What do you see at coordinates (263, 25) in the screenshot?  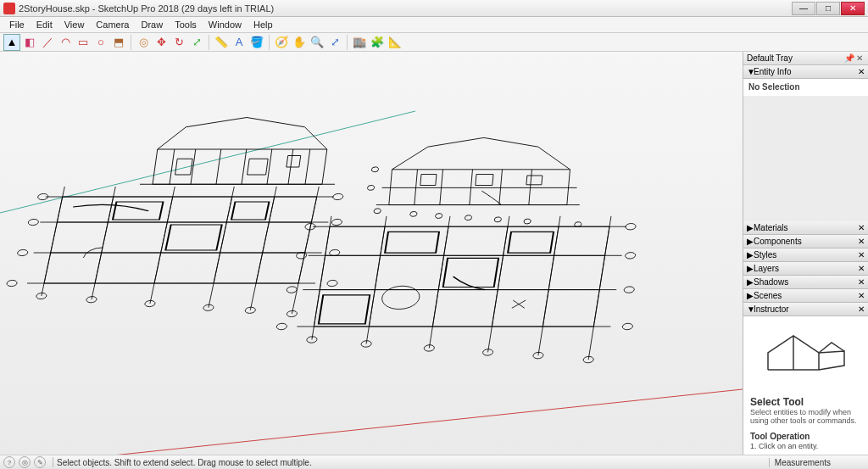 I see `menu-help: Help` at bounding box center [263, 25].